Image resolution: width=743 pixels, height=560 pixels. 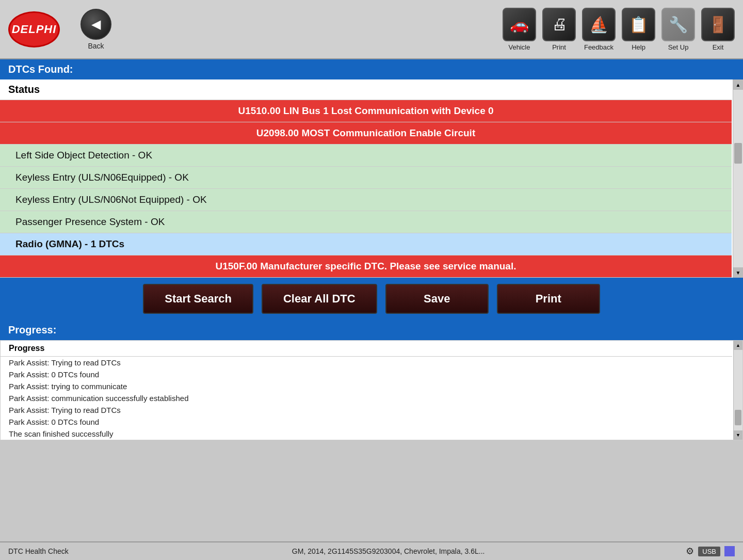 What do you see at coordinates (34, 29) in the screenshot?
I see `logo-text: DELPHI` at bounding box center [34, 29].